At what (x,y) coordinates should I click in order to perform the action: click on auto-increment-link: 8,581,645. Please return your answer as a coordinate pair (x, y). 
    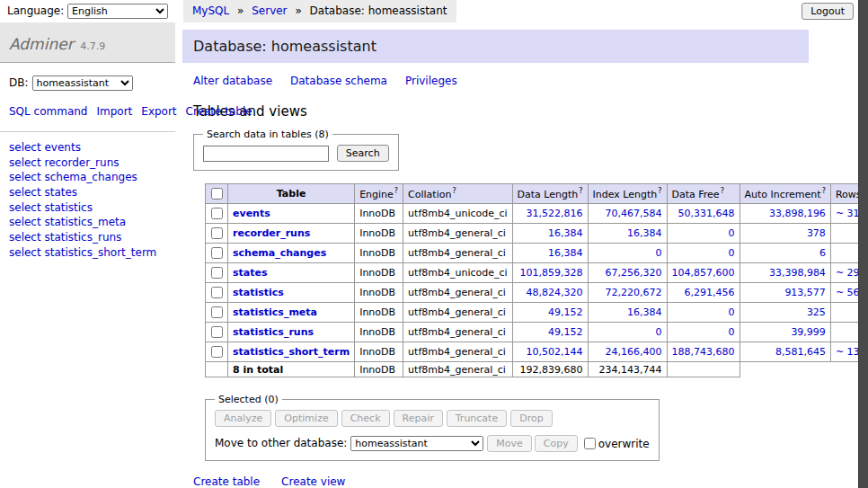
    Looking at the image, I should click on (801, 352).